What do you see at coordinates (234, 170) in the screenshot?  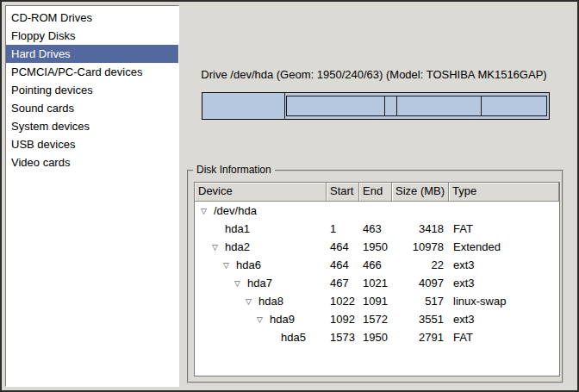 I see `disk-information-label: Disk Information` at bounding box center [234, 170].